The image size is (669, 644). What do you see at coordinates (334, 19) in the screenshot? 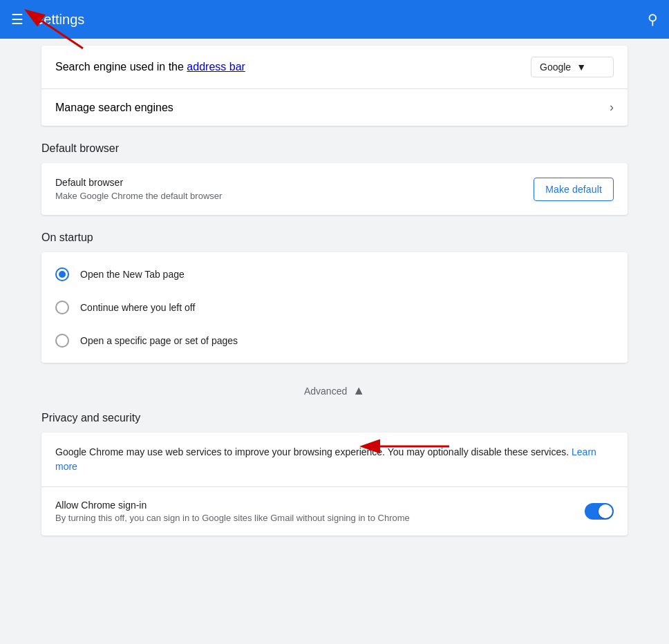
I see `header: ☰ Settings ⚲` at bounding box center [334, 19].